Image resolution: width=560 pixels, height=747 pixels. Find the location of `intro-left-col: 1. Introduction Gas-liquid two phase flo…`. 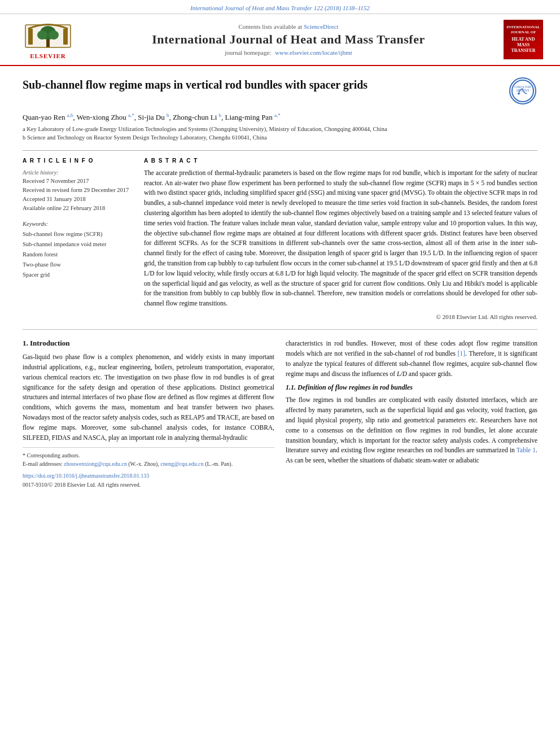

intro-left-col: 1. Introduction Gas-liquid two phase flo… is located at coordinates (148, 414).